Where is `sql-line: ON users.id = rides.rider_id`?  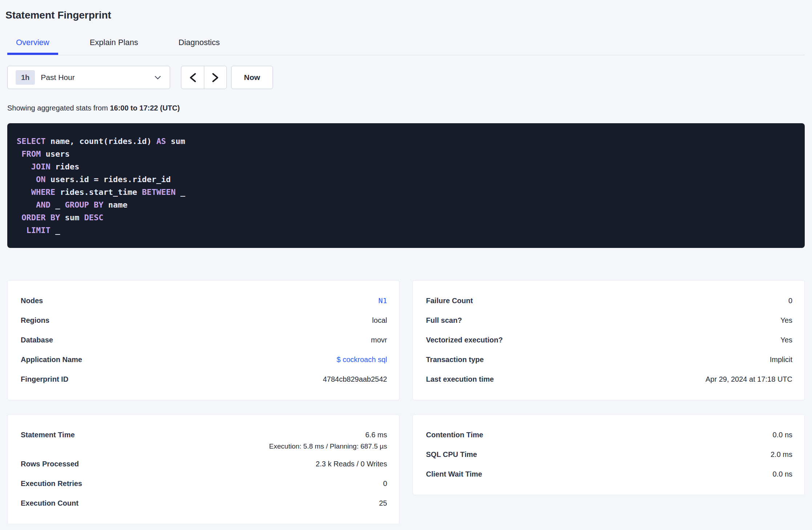 sql-line: ON users.id = rides.rider_id is located at coordinates (405, 180).